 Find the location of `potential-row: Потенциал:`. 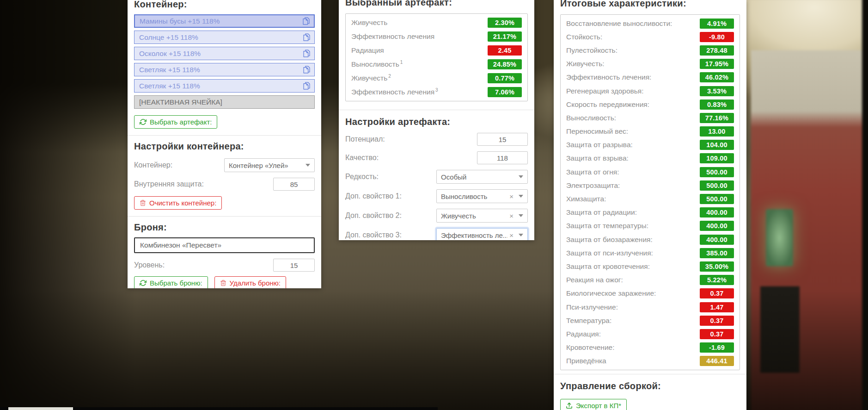

potential-row: Потенциал: is located at coordinates (436, 139).